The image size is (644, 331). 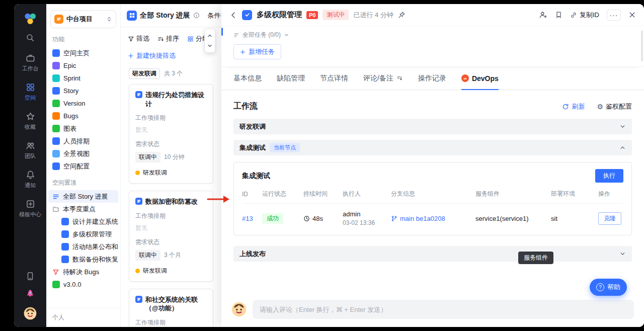 I want to click on sidebar-item-space-home: 空间主页, so click(x=84, y=53).